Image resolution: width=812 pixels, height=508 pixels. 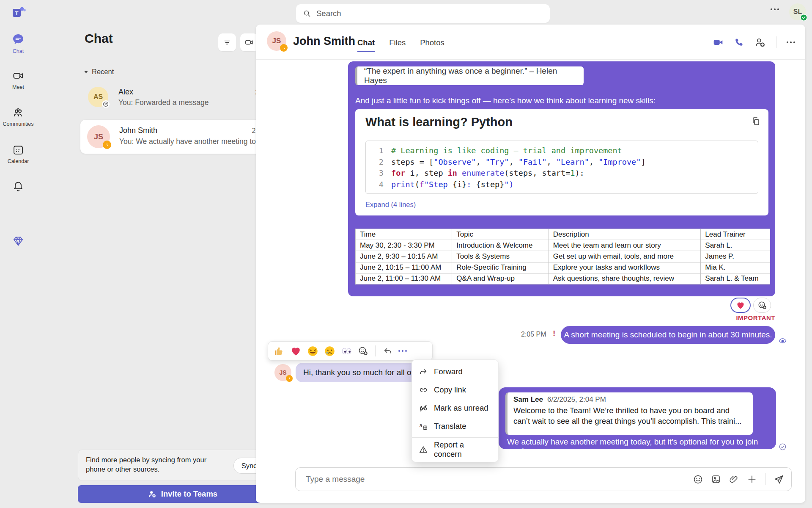 I want to click on audio-call-button, so click(x=739, y=42).